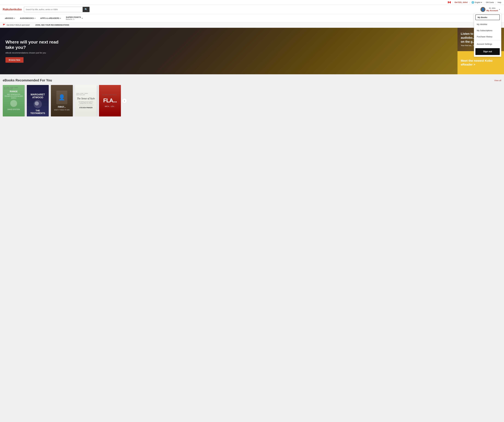 The height and width of the screenshot is (422, 504). Describe the element at coordinates (18, 25) in the screenshot. I see `daily-deals-text: Get DAILY DEALS and more!` at that location.